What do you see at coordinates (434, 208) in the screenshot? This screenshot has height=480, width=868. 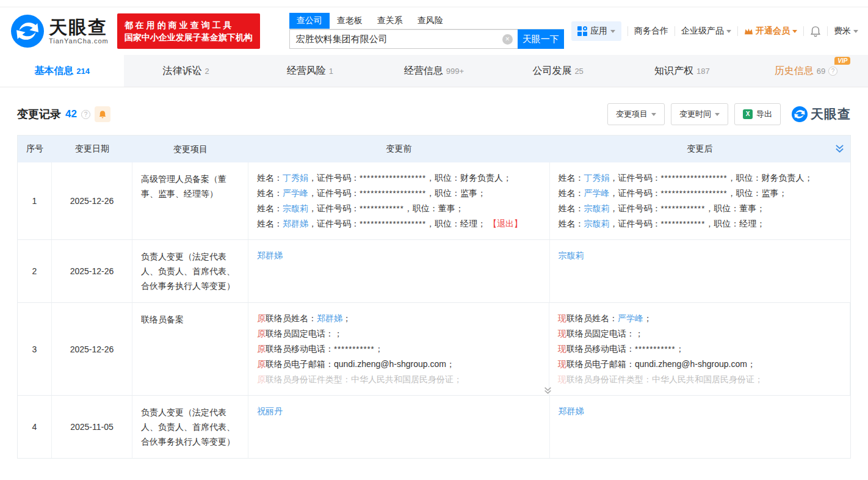 I see `text: ，职位：董事；` at bounding box center [434, 208].